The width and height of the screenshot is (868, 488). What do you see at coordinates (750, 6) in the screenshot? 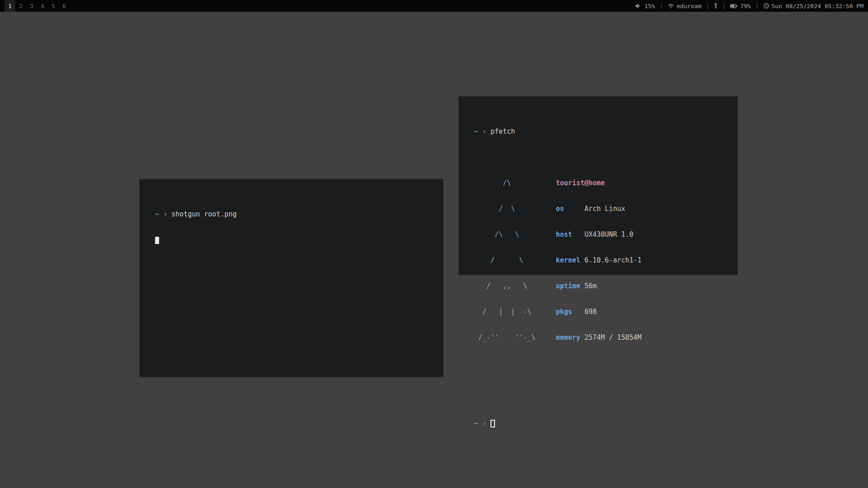
I see `status-modules: 15% | eduroam | | 79%` at bounding box center [750, 6].